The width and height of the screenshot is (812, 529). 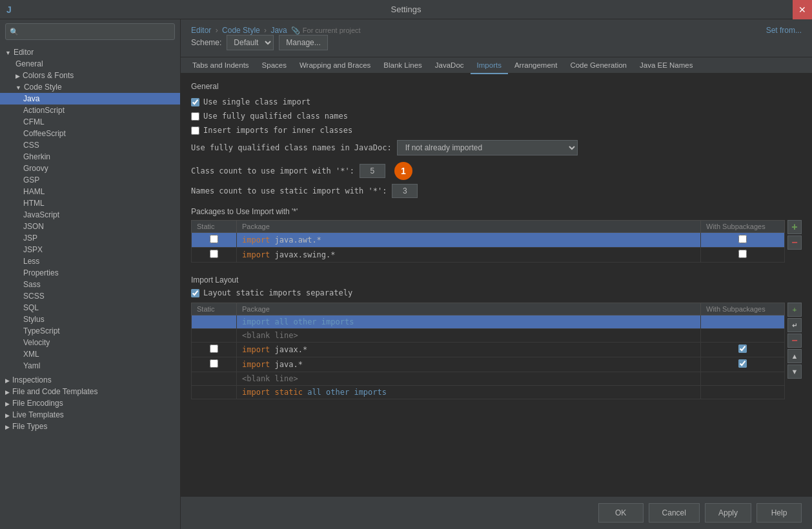 What do you see at coordinates (274, 66) in the screenshot?
I see `tab-spaces: Spaces` at bounding box center [274, 66].